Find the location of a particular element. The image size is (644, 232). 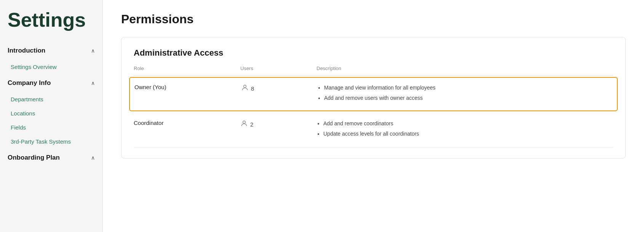

sidebar-section-label-company-info: Company Info is located at coordinates (29, 83).